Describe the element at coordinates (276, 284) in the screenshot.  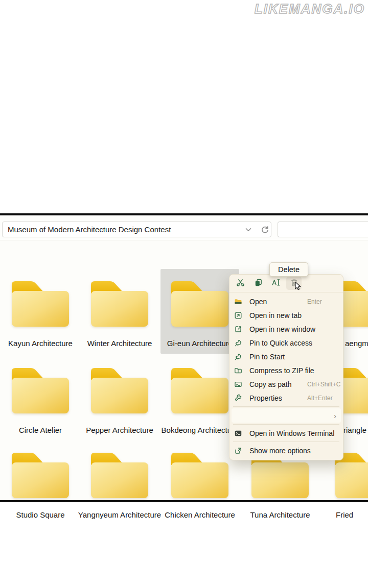
I see `rename-icon` at that location.